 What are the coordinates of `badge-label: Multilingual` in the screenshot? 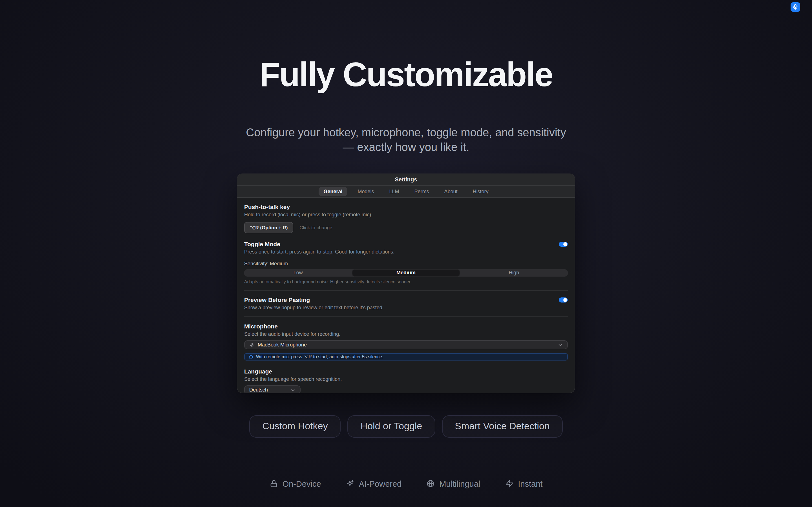 It's located at (460, 484).